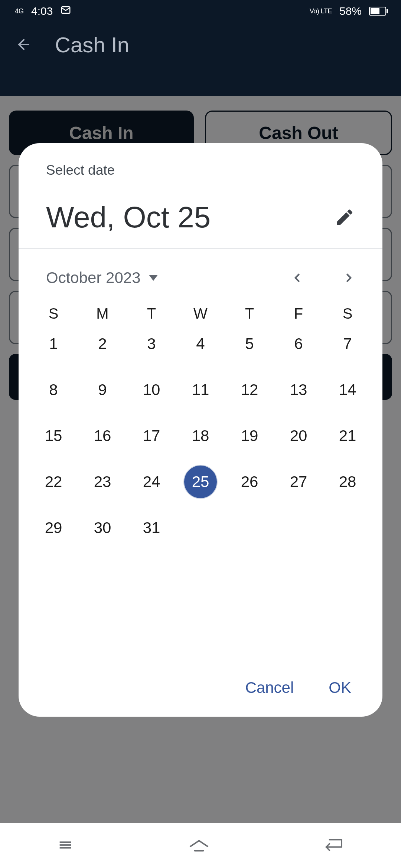 This screenshot has width=401, height=868. What do you see at coordinates (200, 45) in the screenshot?
I see `app-header: Cash In` at bounding box center [200, 45].